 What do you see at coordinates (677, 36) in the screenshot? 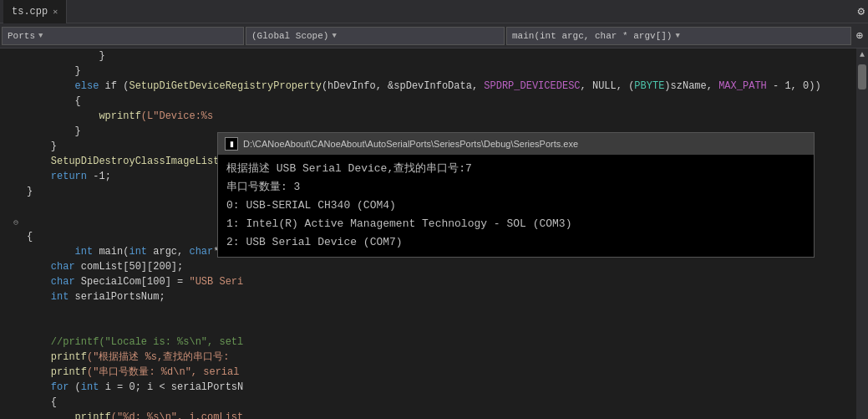
I see `func-arrow-icon: ▼` at bounding box center [677, 36].